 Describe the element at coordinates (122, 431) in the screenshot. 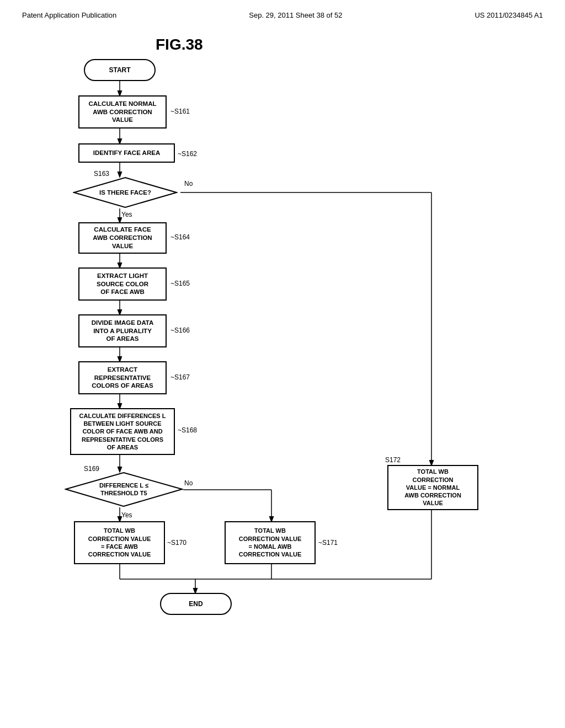

I see `s168-node: CALCULATE DIFFERENCES L BETWEEN LIGHT SO…` at that location.